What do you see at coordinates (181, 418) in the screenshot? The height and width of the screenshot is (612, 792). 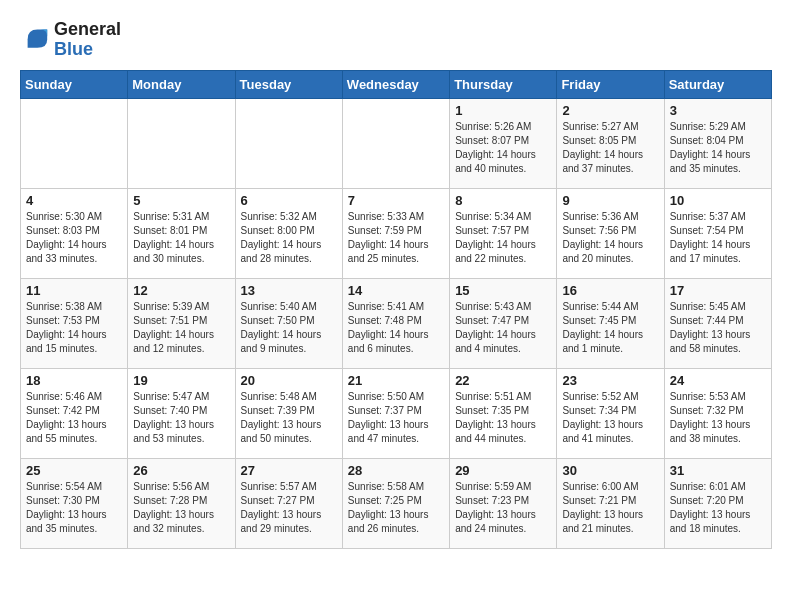 I see `day-info-text: Sunrise: 5:47 AM Sunset: 7:40 PM Dayligh…` at bounding box center [181, 418].